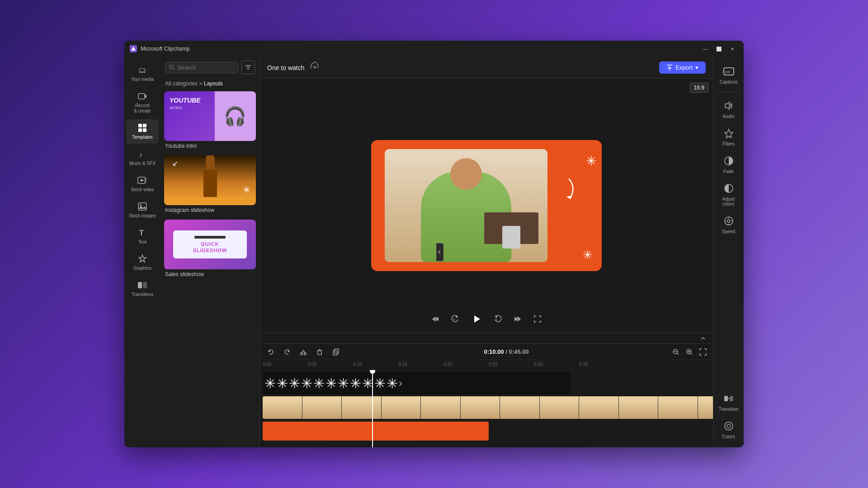  I want to click on adjust-colors-tool: Adjust colors, so click(729, 194).